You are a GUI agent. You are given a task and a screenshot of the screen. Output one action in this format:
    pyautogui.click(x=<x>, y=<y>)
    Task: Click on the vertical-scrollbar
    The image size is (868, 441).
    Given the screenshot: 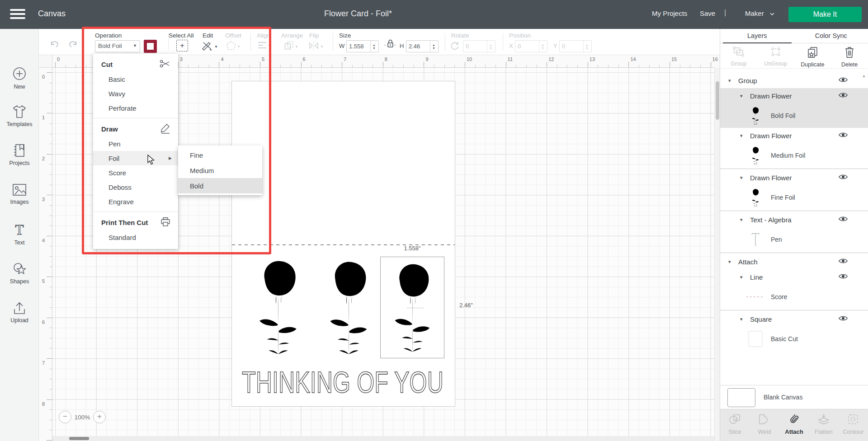 What is the action you would take?
    pyautogui.click(x=717, y=254)
    